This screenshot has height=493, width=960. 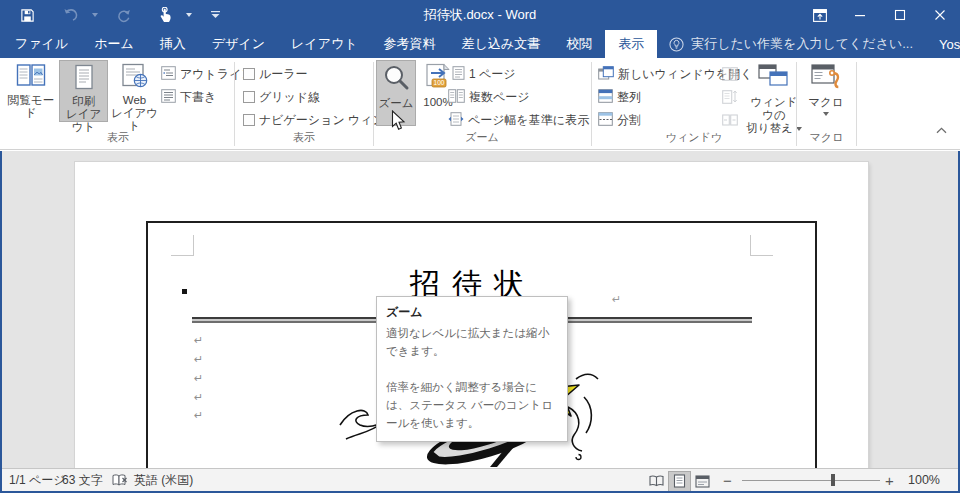 I want to click on ruler-checkbox: ルーラー, so click(x=276, y=74).